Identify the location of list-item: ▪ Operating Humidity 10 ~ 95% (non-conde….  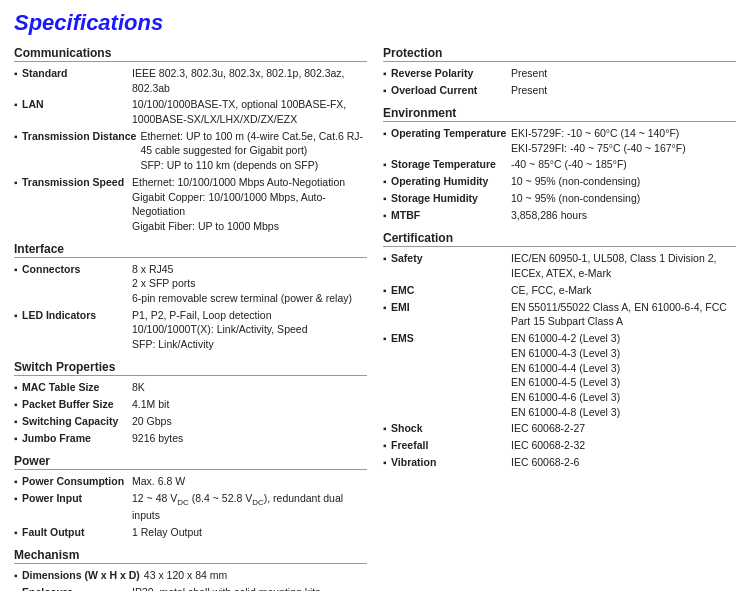
(560, 182).